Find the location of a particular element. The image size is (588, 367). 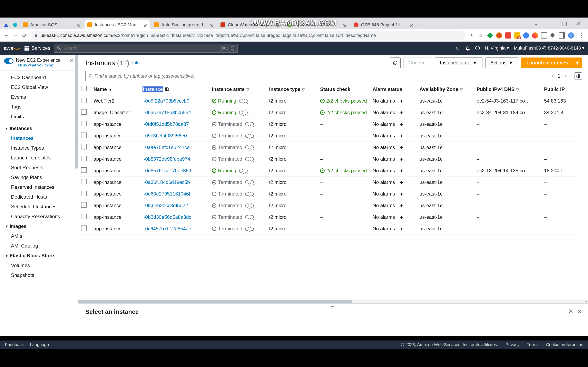

cell-instance-id: i-09c3bcff4039f56e0 is located at coordinates (174, 136).